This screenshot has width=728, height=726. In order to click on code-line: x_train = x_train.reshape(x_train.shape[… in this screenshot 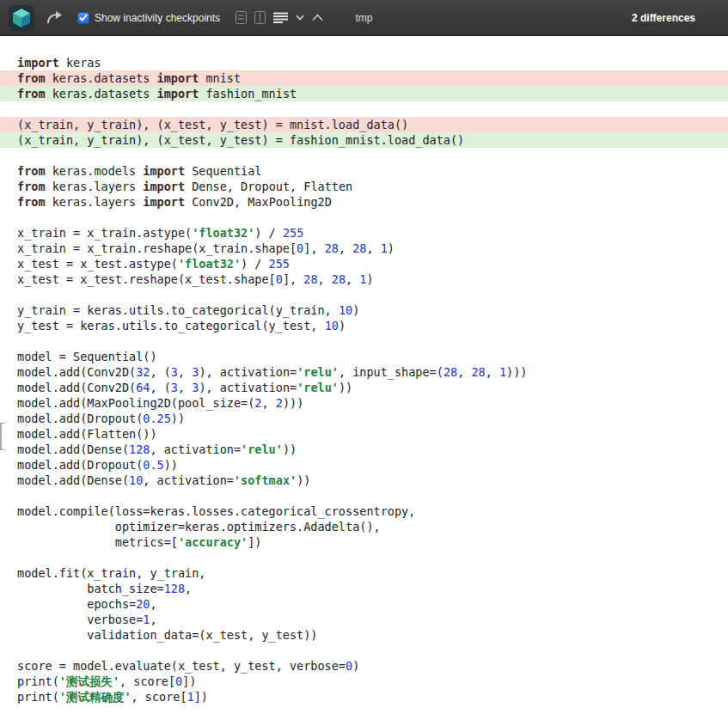, I will do `click(364, 248)`.